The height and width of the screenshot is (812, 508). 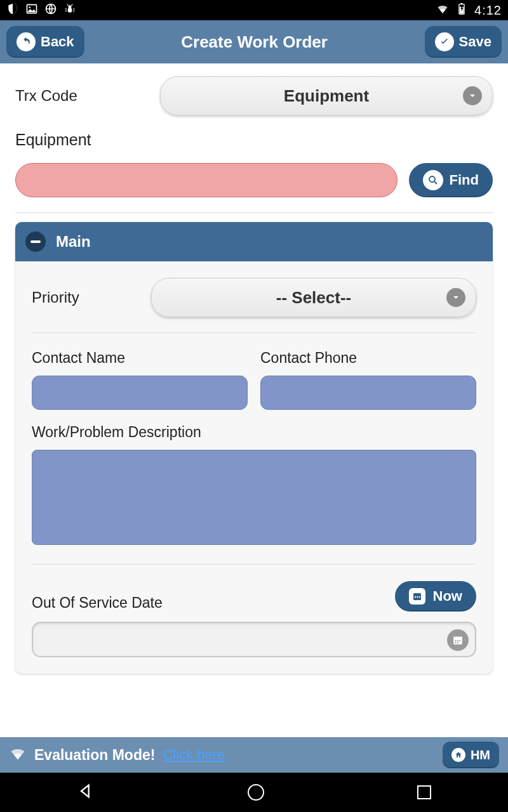 I want to click on hm-label: HM, so click(x=480, y=755).